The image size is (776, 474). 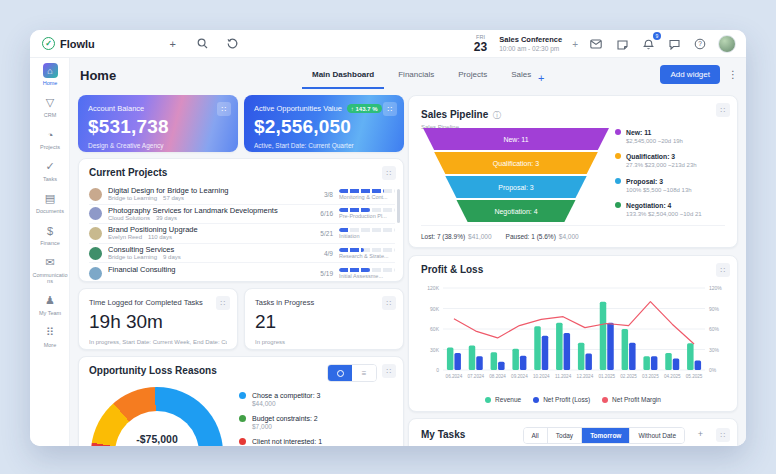 I want to click on kpi-value: $531,738, so click(x=158, y=127).